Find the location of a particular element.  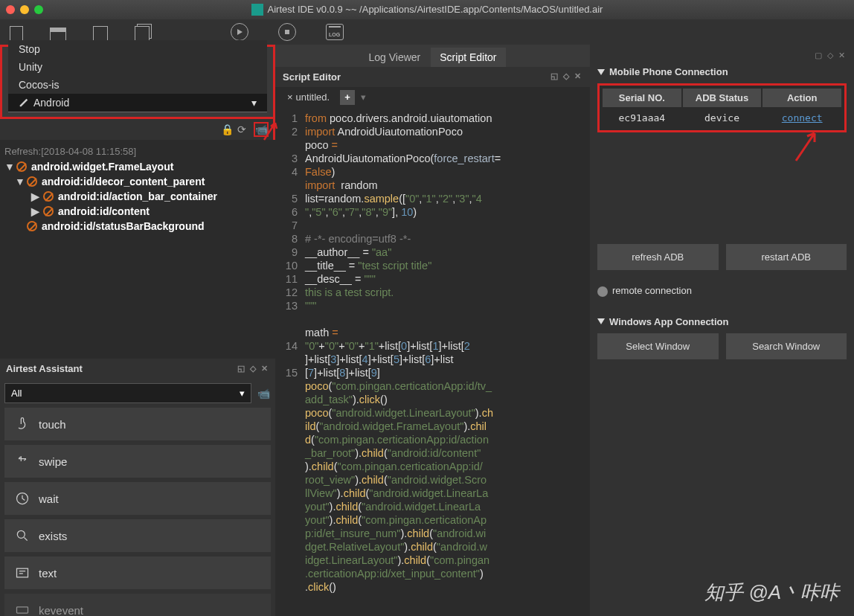

assistant-filter-select: All▾ is located at coordinates (128, 393).